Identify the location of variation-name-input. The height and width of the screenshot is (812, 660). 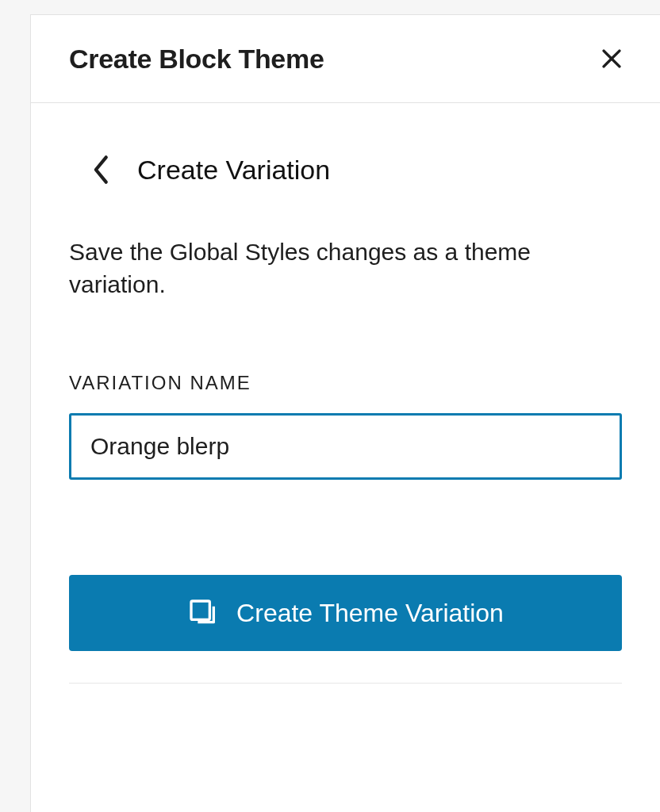
(346, 446).